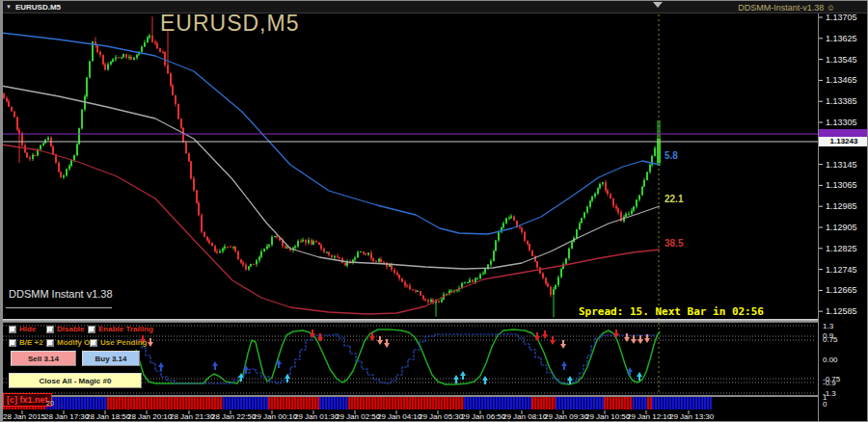 The height and width of the screenshot is (422, 868). I want to click on time-tick-label: 29 Jan 06:50, so click(483, 416).